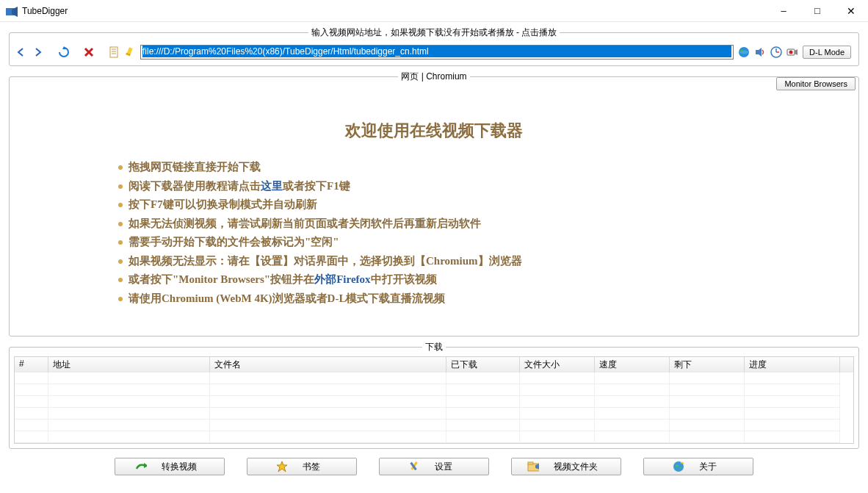 The height and width of the screenshot is (493, 868). Describe the element at coordinates (129, 364) in the screenshot. I see `column-header: 地址` at that location.